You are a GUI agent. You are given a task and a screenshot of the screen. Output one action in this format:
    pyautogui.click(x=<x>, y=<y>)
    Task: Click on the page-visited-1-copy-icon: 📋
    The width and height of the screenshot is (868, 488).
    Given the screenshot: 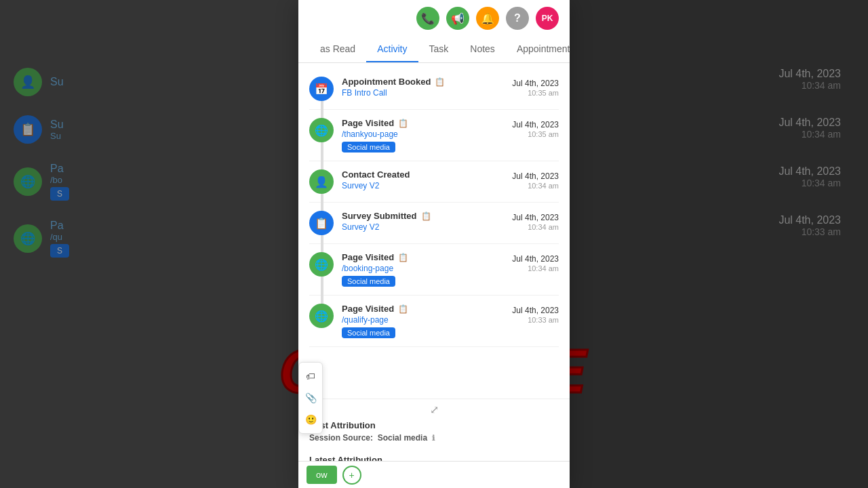 What is the action you would take?
    pyautogui.click(x=403, y=123)
    